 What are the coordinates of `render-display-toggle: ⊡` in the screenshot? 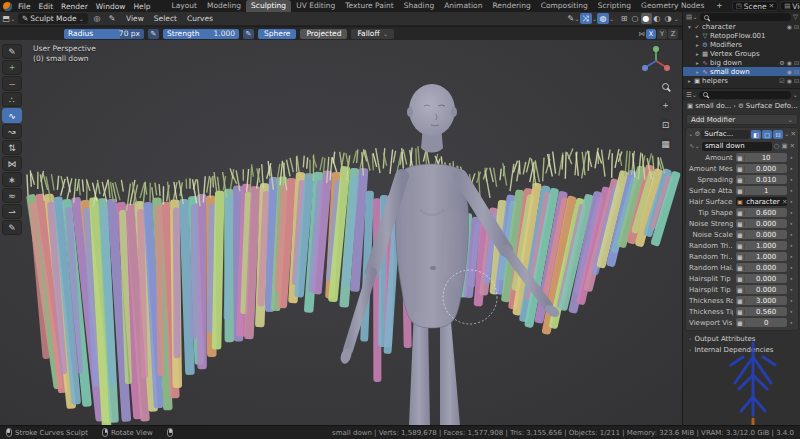 It's located at (778, 134).